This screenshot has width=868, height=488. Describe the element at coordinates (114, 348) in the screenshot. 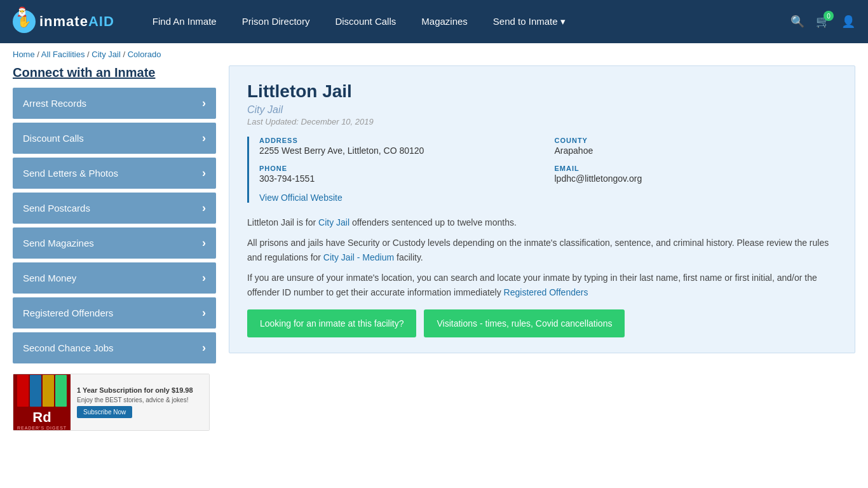

I see `second-chance-jobs-link: Second Chance Jobs ›` at that location.